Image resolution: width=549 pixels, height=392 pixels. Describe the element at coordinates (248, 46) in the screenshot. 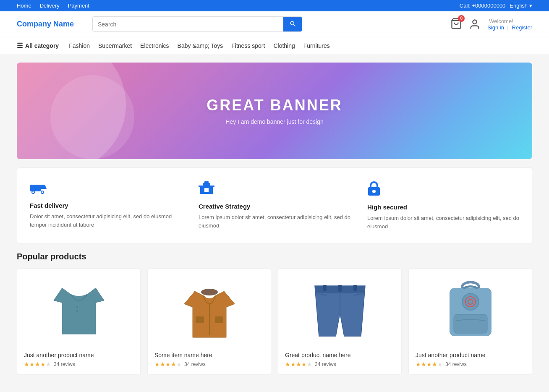

I see `nav-fitness: Fitness sport` at that location.